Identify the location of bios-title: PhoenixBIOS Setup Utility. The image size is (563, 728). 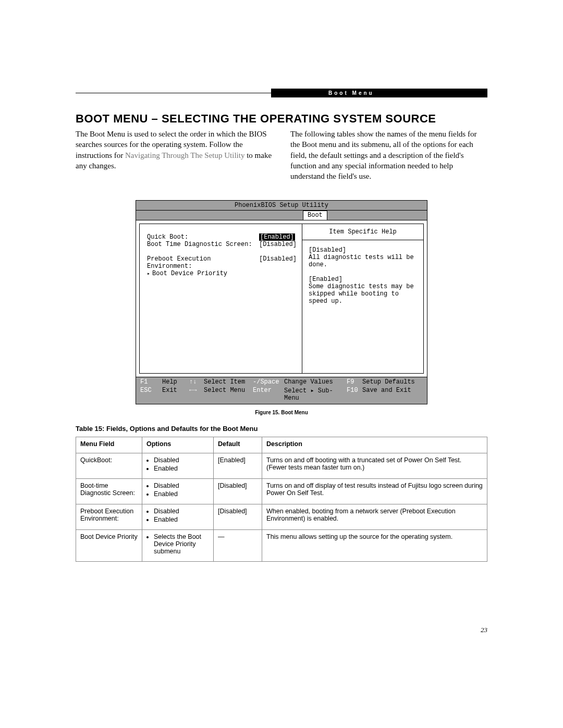
(282, 205).